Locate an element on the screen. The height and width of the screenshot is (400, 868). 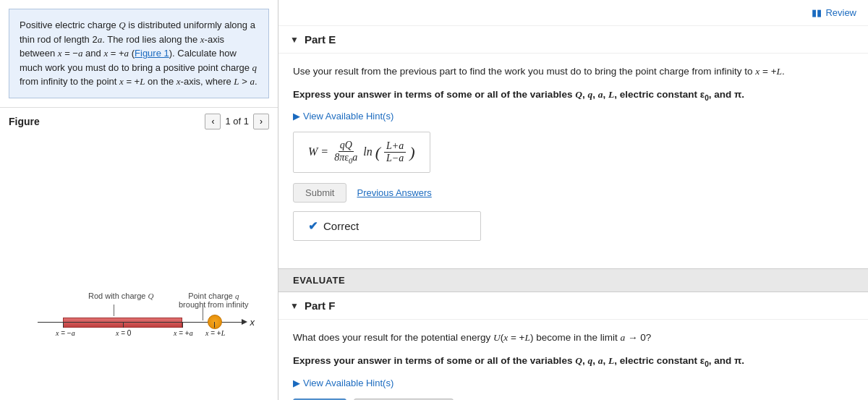
submit-button: Submit is located at coordinates (320, 192).